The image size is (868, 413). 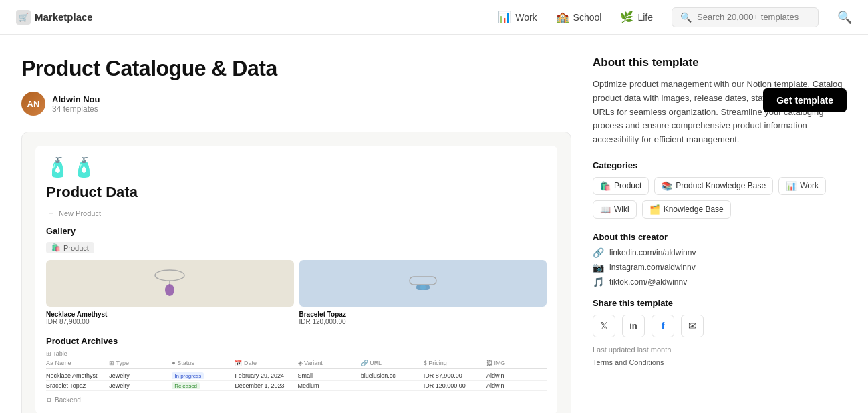 What do you see at coordinates (802, 186) in the screenshot?
I see `category-work: 📊 Work` at bounding box center [802, 186].